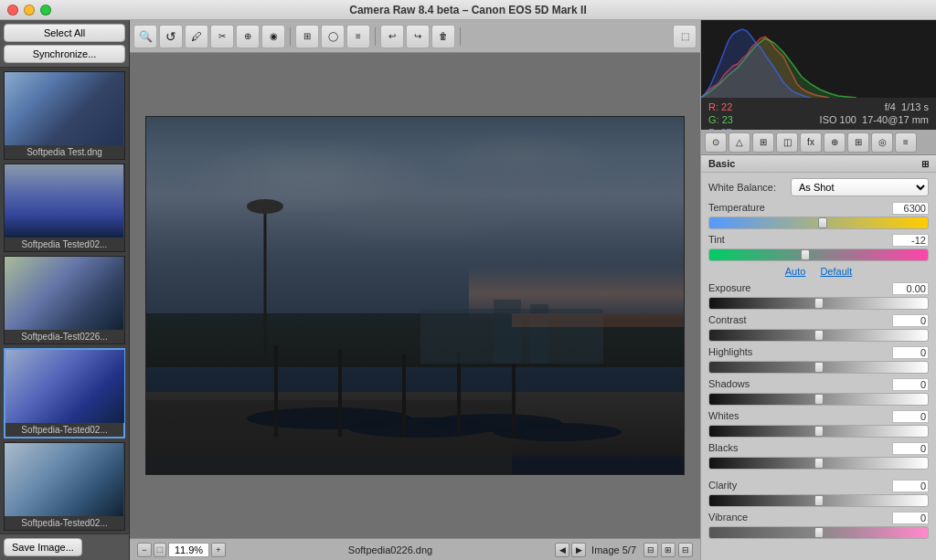 The width and height of the screenshot is (936, 560). What do you see at coordinates (819, 486) in the screenshot?
I see `clarity-label-row: Clarity` at bounding box center [819, 486].